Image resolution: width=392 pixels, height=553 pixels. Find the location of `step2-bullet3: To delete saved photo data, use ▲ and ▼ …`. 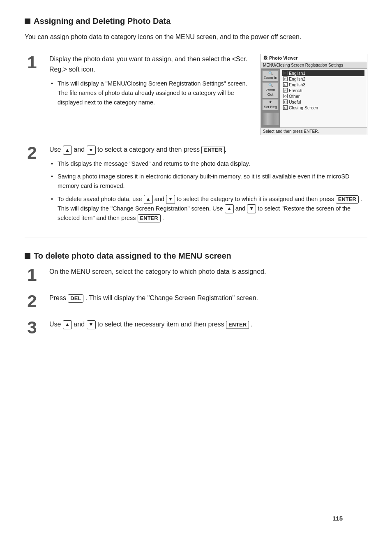

step2-bullet3: To delete saved photo data, use ▲ and ▼ … is located at coordinates (209, 209).